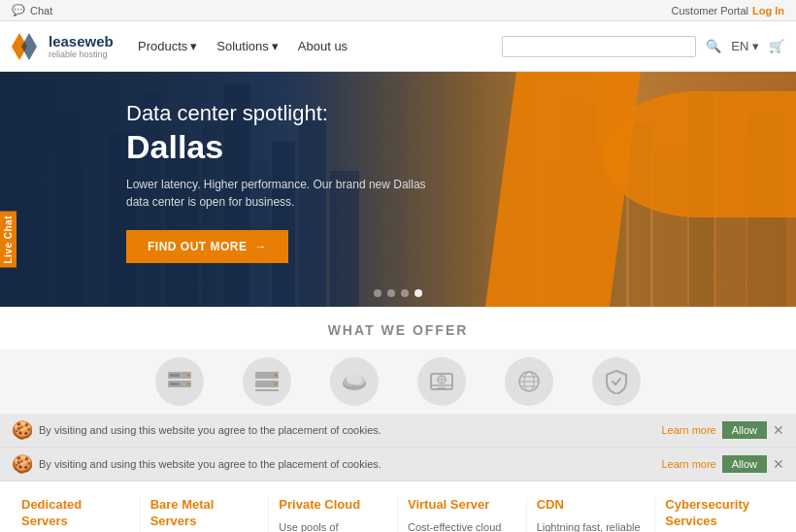 The width and height of the screenshot is (796, 532). I want to click on hero-title: Dallas, so click(282, 148).